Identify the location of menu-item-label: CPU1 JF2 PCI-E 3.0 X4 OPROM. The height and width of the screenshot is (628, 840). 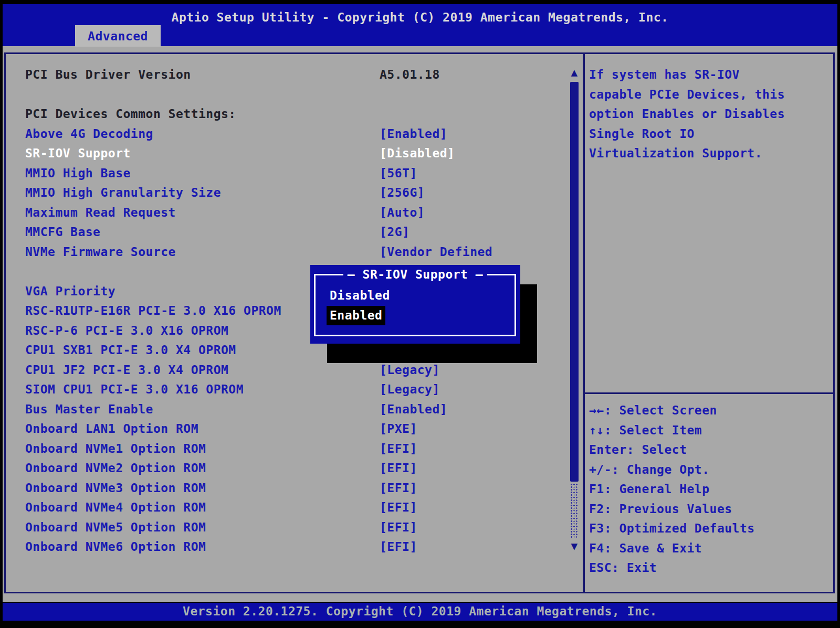
(127, 370).